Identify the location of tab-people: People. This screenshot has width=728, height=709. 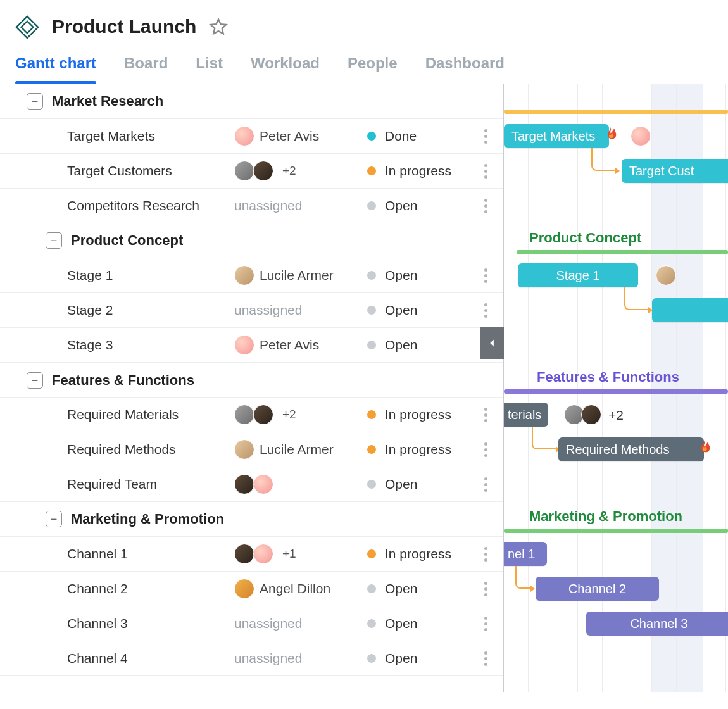
(372, 67).